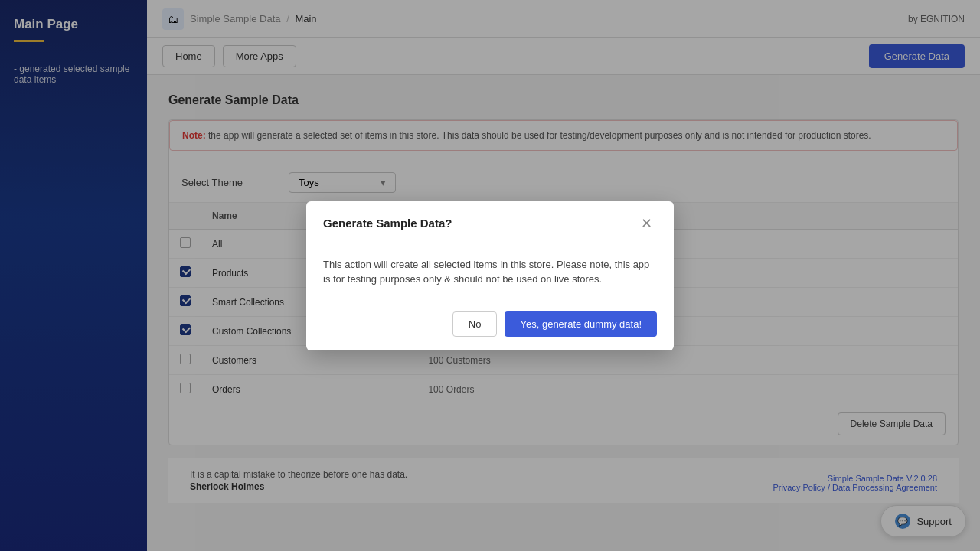 This screenshot has width=980, height=551. What do you see at coordinates (490, 326) in the screenshot?
I see `modal-footer: No Yes, generate dummy data!` at bounding box center [490, 326].